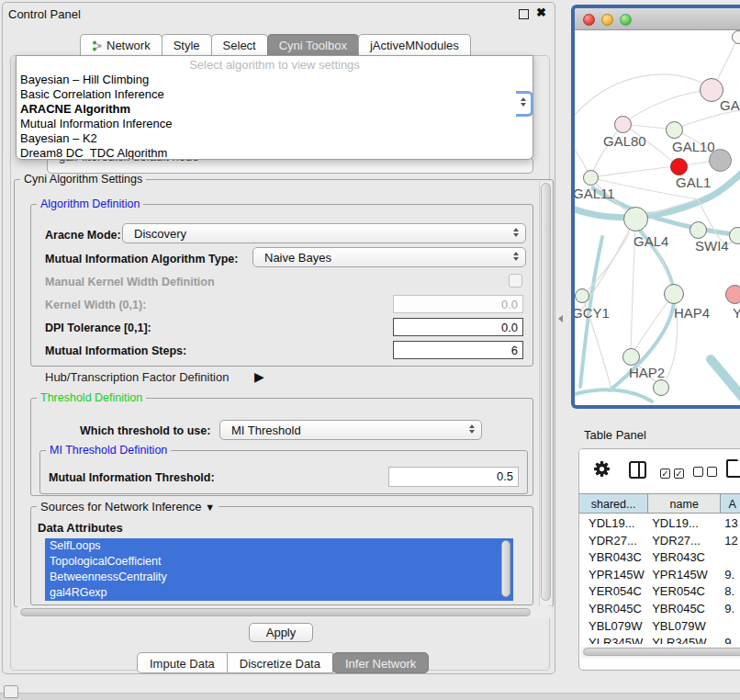 This screenshot has height=700, width=740. What do you see at coordinates (679, 167) in the screenshot?
I see `gene-node-gal1` at bounding box center [679, 167].